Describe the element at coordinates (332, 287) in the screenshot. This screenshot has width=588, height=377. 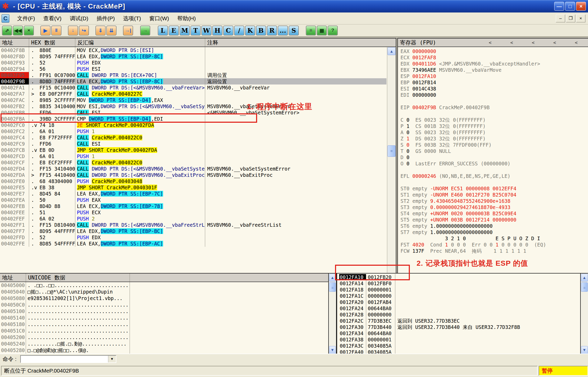
I see `dump-scroll-thumb` at that location.